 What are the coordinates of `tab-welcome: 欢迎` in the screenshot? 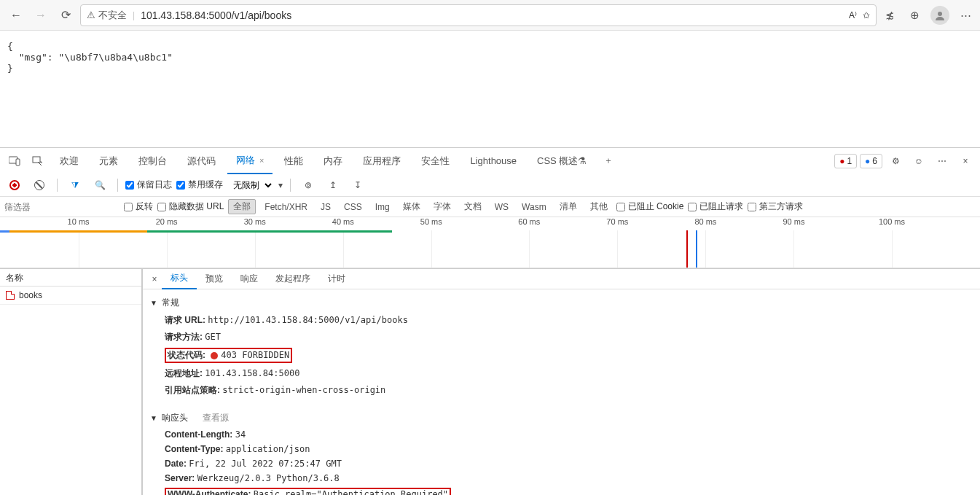 It's located at (69, 161).